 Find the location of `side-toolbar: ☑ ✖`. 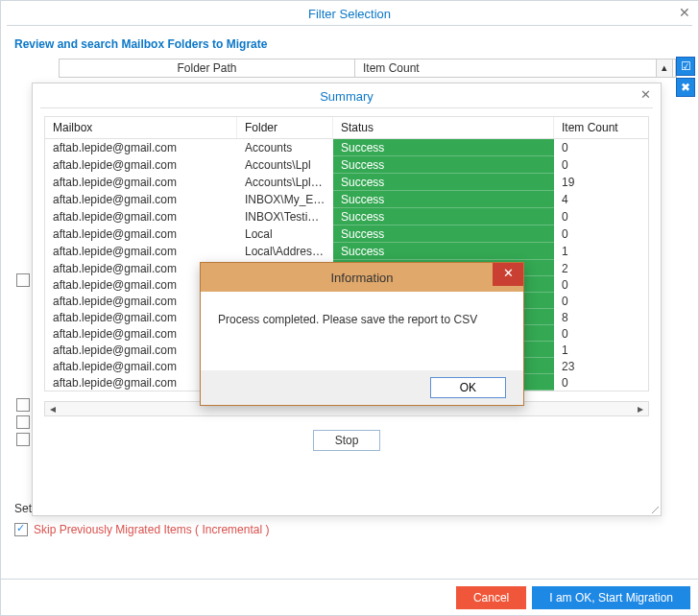

side-toolbar: ☑ ✖ is located at coordinates (687, 77).